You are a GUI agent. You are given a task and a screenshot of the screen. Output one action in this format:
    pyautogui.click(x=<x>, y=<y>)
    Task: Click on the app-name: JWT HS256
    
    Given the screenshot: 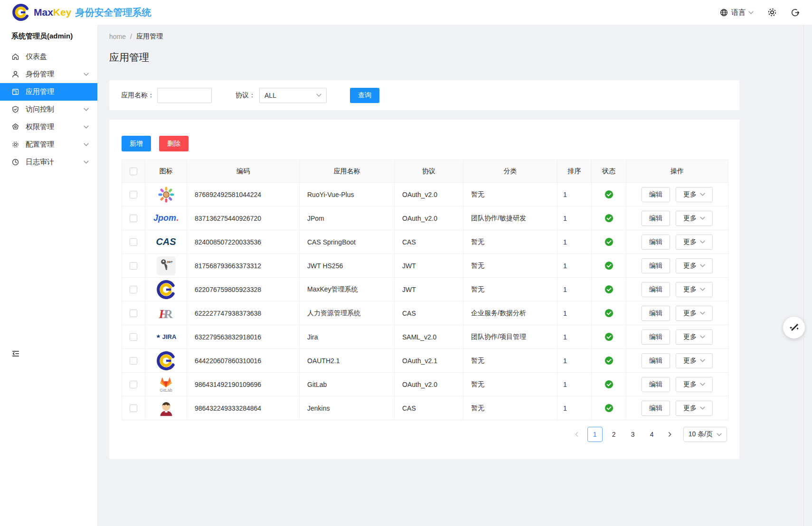 What is the action you would take?
    pyautogui.click(x=347, y=266)
    